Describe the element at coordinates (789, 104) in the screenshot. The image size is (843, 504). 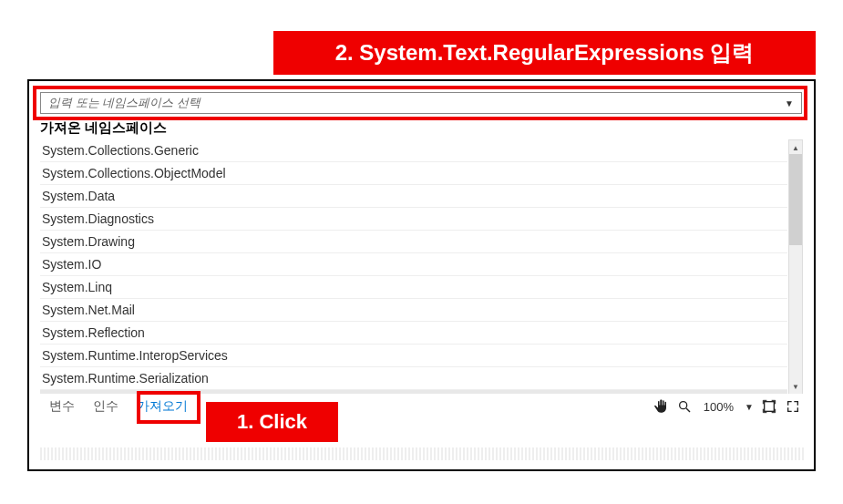
I see `chevron-down-icon: ▼` at that location.